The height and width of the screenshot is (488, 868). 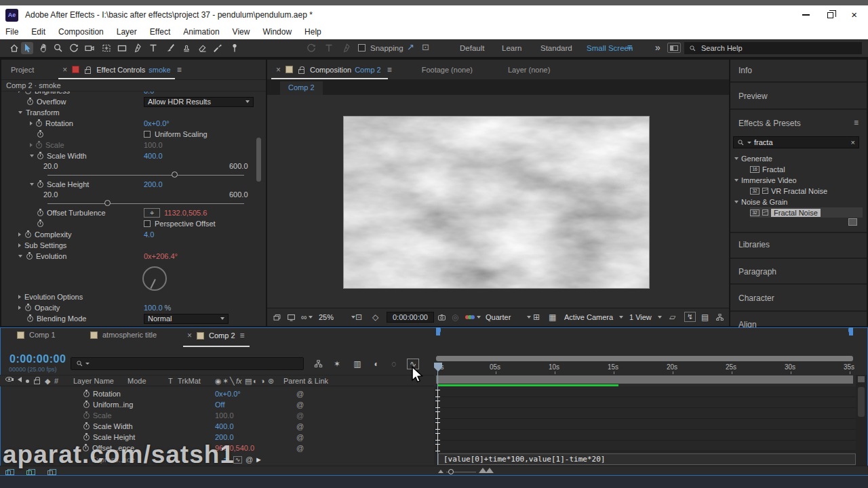 What do you see at coordinates (410, 317) in the screenshot?
I see `viewer-current-time: 0:00:00:00` at bounding box center [410, 317].